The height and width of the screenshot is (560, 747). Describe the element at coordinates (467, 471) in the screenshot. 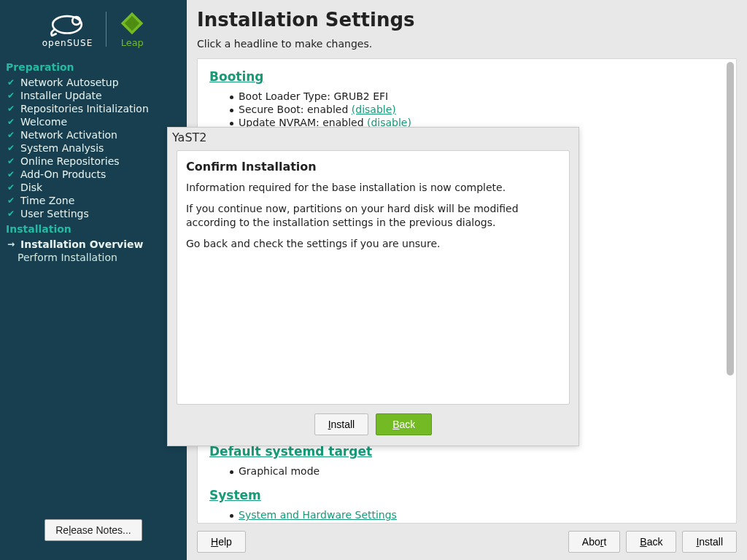

I see `systemd-bullets: Graphical mode` at that location.